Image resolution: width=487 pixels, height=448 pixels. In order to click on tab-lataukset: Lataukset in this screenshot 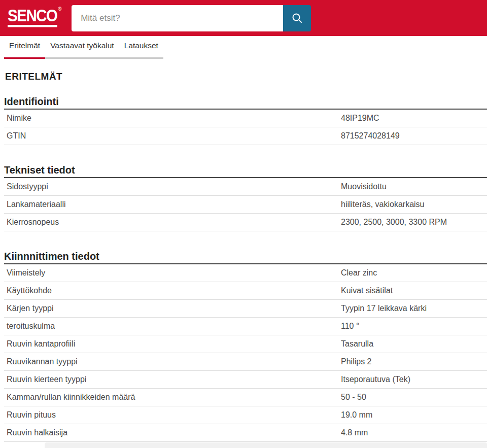, I will do `click(141, 50)`.